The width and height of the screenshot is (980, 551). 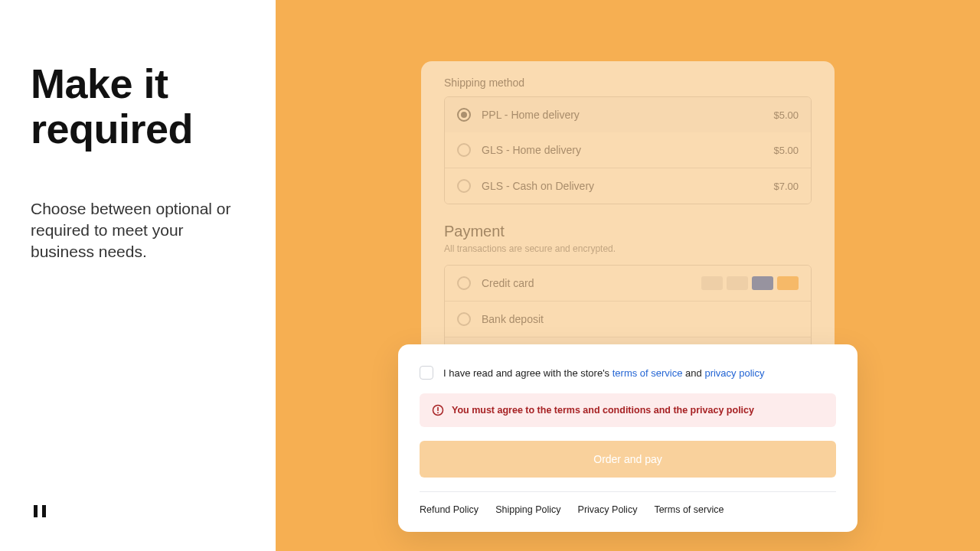 I want to click on order-pay-button: Order and pay, so click(x=628, y=459).